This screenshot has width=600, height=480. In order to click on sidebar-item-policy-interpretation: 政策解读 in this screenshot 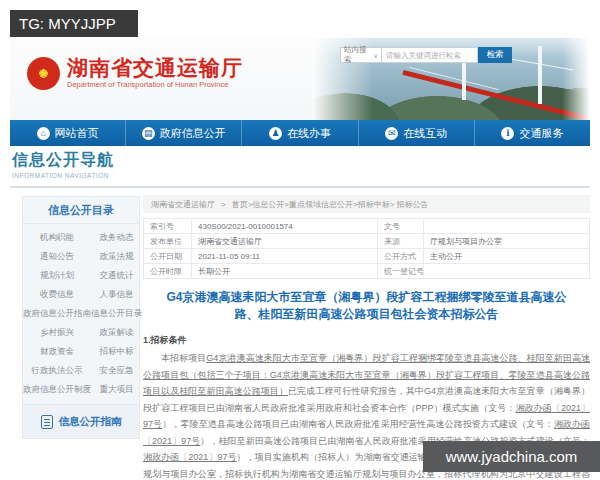, I will do `click(116, 332)`.